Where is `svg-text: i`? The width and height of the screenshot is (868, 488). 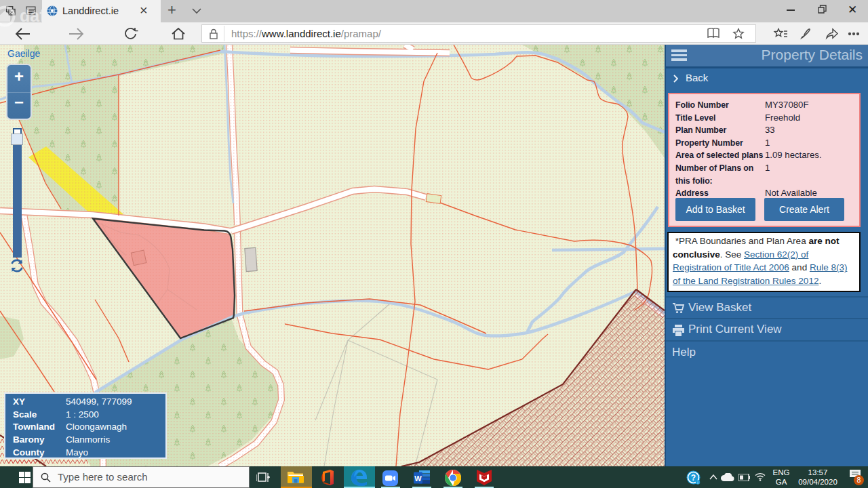
svg-text: i is located at coordinates (697, 483).